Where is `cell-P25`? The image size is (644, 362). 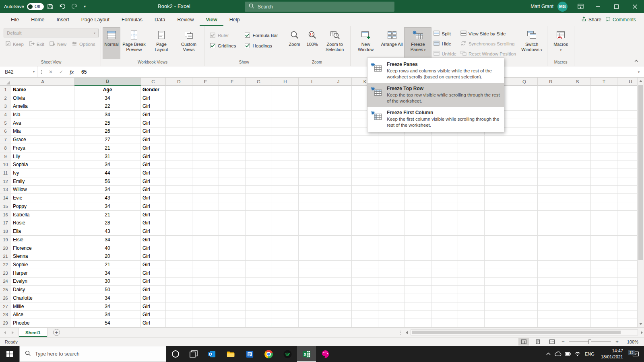 cell-P25 is located at coordinates (498, 290).